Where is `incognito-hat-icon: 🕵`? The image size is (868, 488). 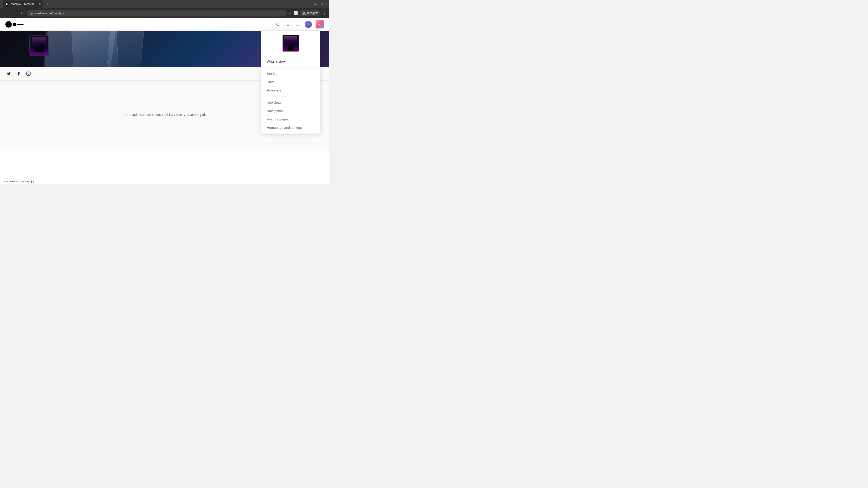
incognito-hat-icon: 🕵 is located at coordinates (304, 13).